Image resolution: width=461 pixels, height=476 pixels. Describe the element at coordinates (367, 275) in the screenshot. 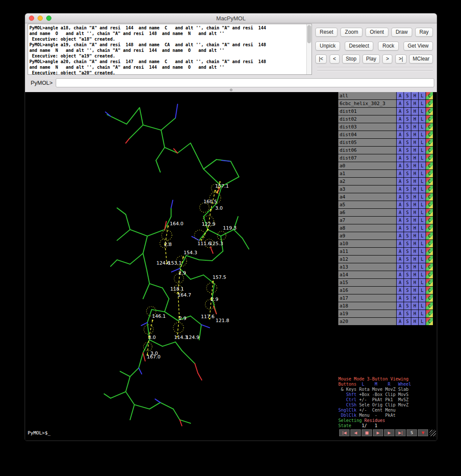

I see `object-name: a14` at that location.